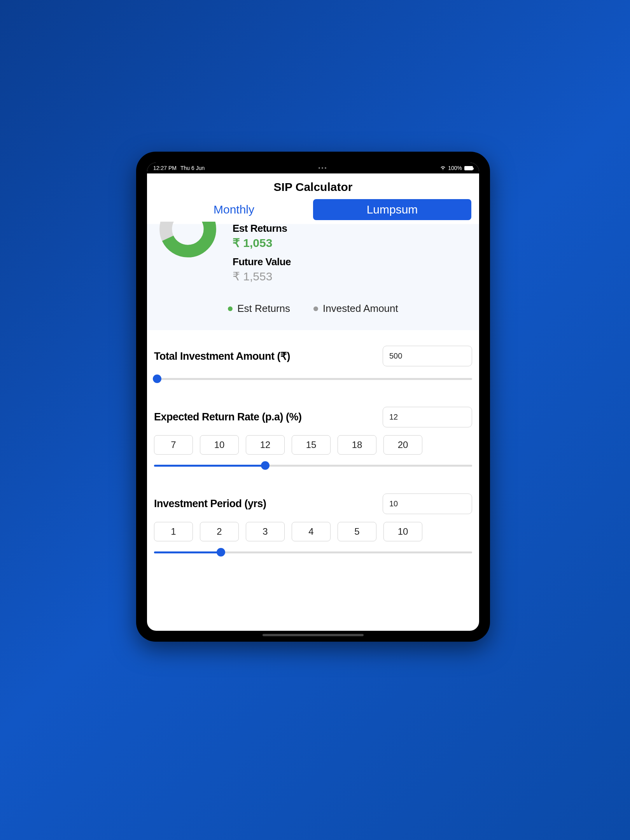 The width and height of the screenshot is (630, 840). What do you see at coordinates (313, 365) in the screenshot?
I see `investment-block: Total Investment Amount (₹) 500` at bounding box center [313, 365].